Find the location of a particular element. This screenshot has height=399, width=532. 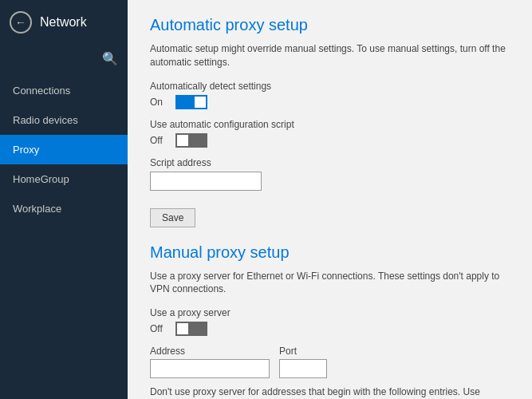

auto-config-toggle-thumb is located at coordinates (183, 140).